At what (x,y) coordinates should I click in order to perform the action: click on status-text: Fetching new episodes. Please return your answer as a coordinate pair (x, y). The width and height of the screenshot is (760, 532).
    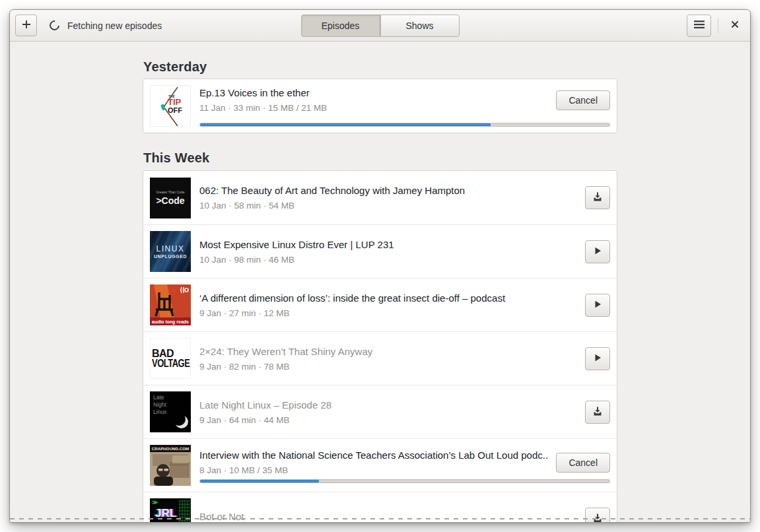
    Looking at the image, I should click on (115, 26).